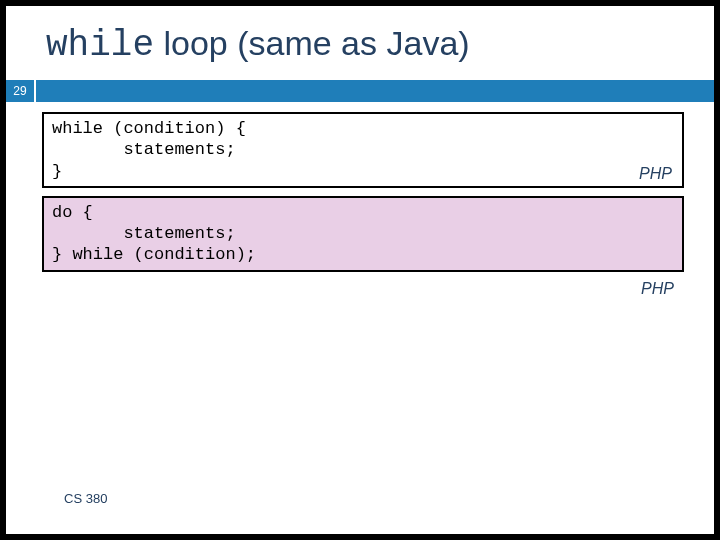 The height and width of the screenshot is (540, 720). Describe the element at coordinates (312, 43) in the screenshot. I see `title-rest: loop (same as Java)` at that location.